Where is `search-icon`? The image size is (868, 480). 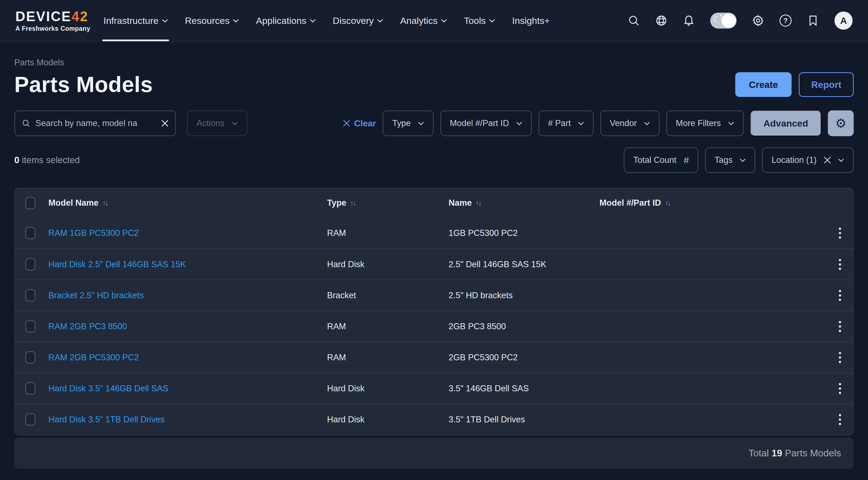
search-icon is located at coordinates (634, 21).